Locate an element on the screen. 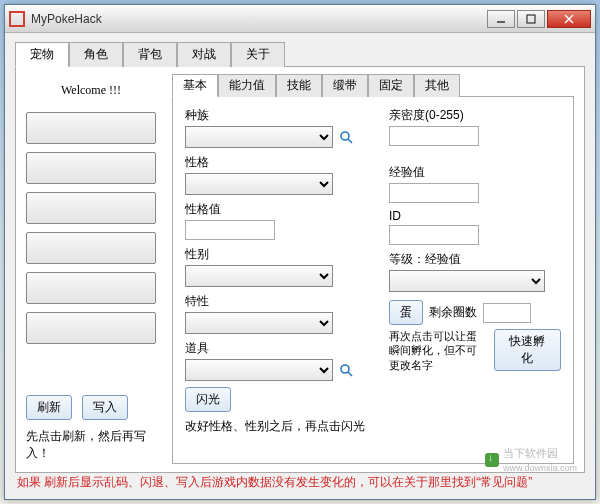  welcome-text: Welcome !!! is located at coordinates (91, 90).